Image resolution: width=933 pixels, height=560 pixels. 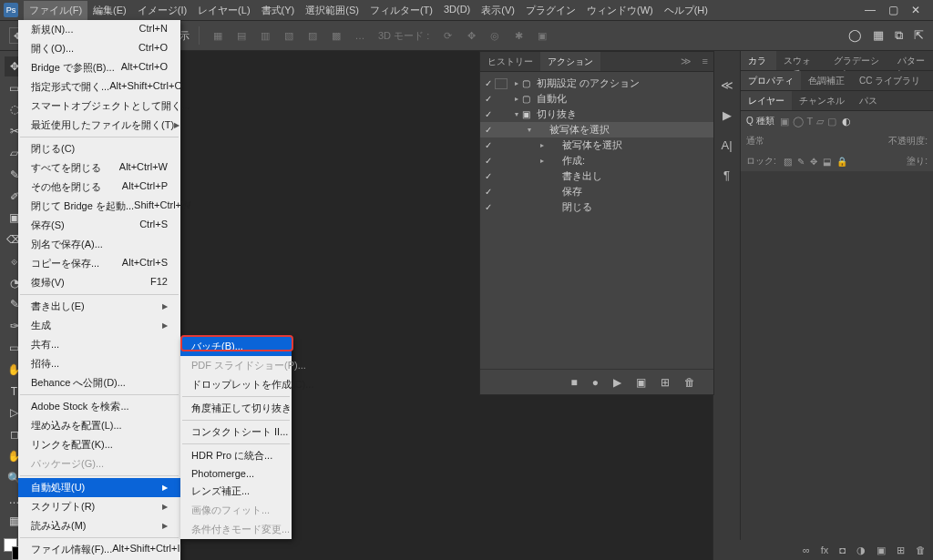 I want to click on 3d-mode-button: ◎, so click(x=495, y=36).